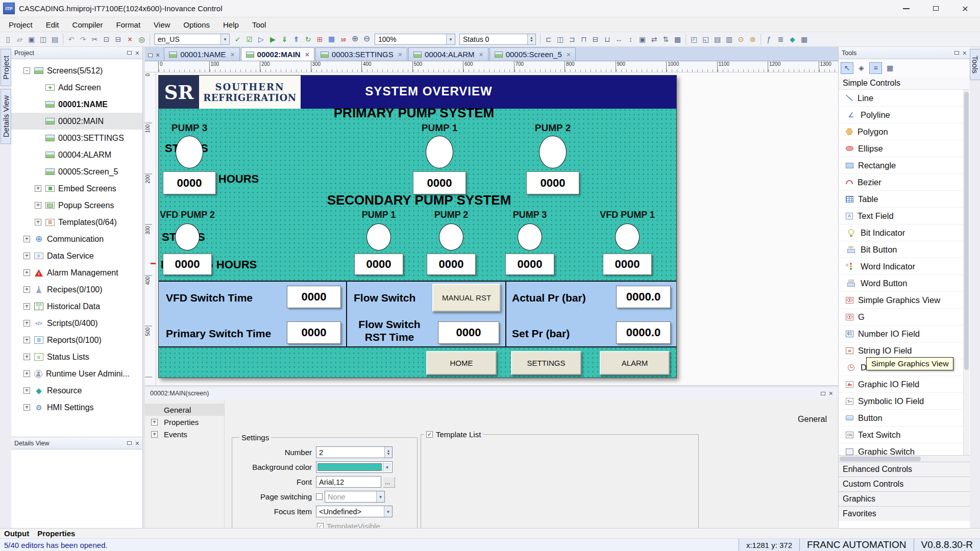 This screenshot has height=551, width=980. What do you see at coordinates (6, 116) in the screenshot?
I see `details-view-dock-tab: Details View` at bounding box center [6, 116].